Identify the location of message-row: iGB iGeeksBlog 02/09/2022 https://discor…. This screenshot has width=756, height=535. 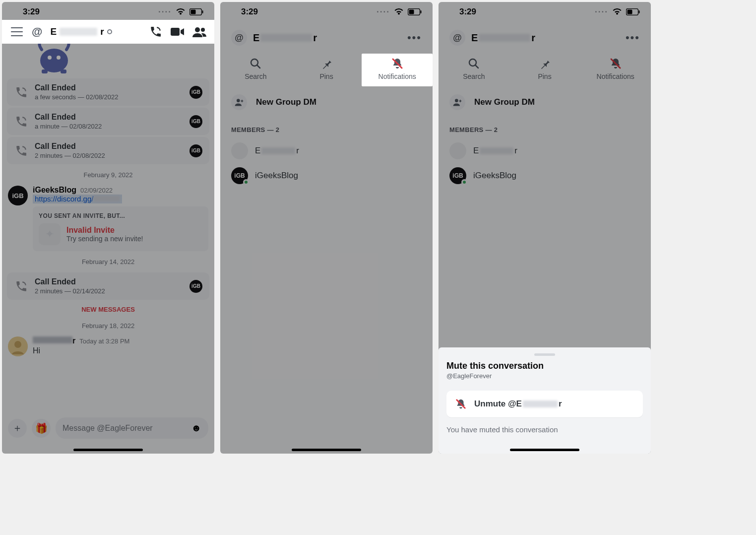
(108, 218).